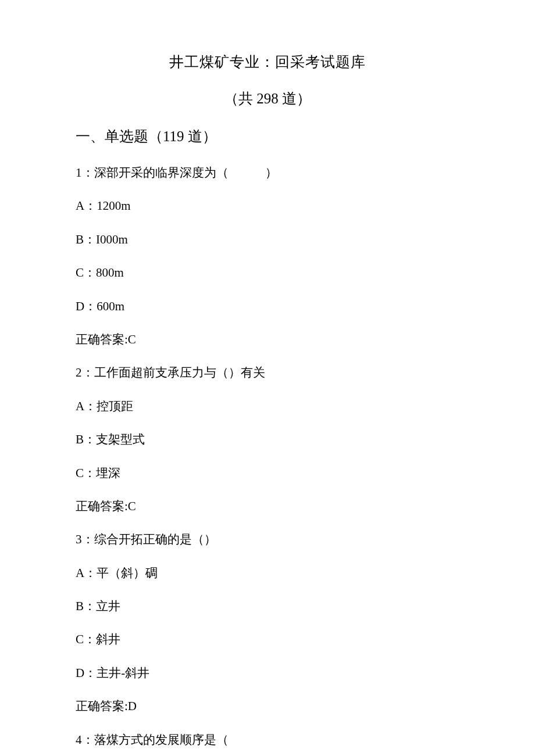 This screenshot has width=535, height=756. What do you see at coordinates (268, 239) in the screenshot?
I see `question-option: B：I000m` at bounding box center [268, 239].